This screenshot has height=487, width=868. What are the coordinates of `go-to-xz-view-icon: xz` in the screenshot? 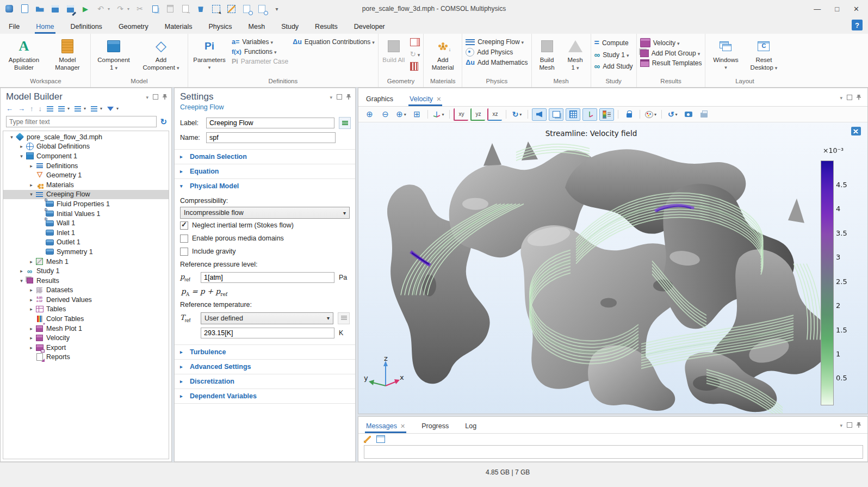 It's located at (495, 114).